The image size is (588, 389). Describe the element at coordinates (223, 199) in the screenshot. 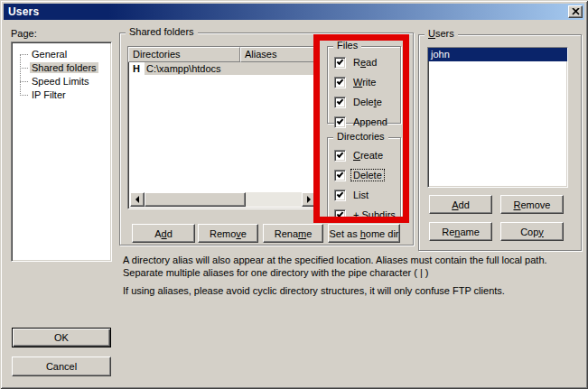

I see `horizontal-scrollbar` at that location.